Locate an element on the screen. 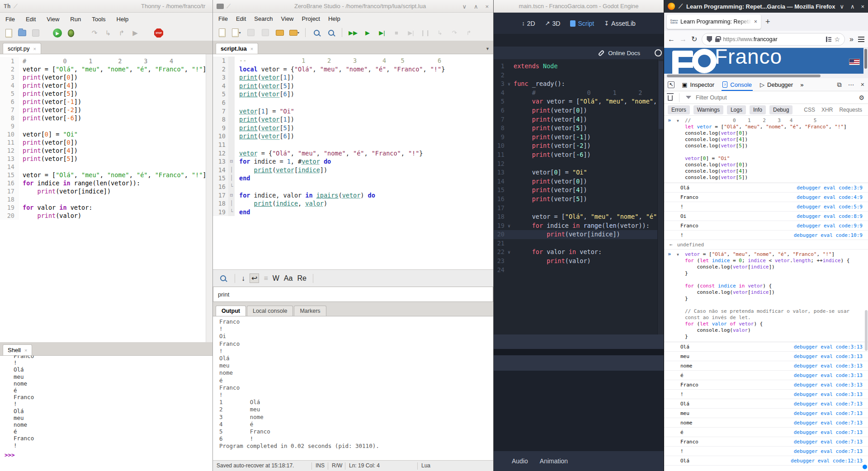 The height and width of the screenshot is (471, 868). code-line: for (let valor of vetor) { is located at coordinates (775, 324).